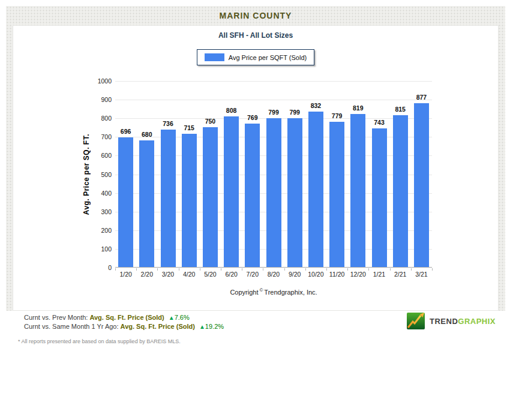 This screenshot has width=510, height=420. Describe the element at coordinates (379, 122) in the screenshot. I see `bar-value-label: 743` at that location.